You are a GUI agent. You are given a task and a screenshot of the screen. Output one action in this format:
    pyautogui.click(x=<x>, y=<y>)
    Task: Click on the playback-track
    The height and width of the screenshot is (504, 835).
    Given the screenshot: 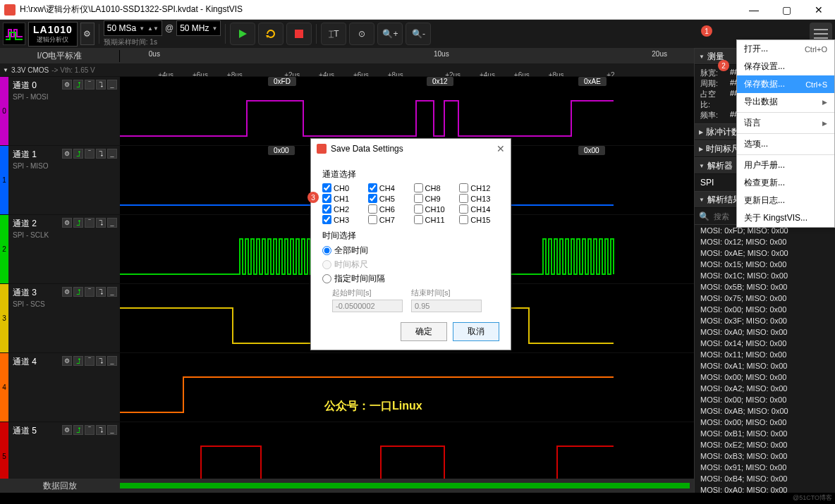 What is the action you would take?
    pyautogui.click(x=405, y=486)
    